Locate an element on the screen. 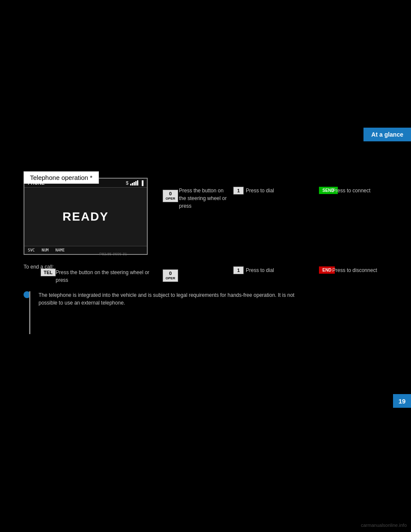 This screenshot has height=532, width=411. name-label: NAME is located at coordinates (60, 250).